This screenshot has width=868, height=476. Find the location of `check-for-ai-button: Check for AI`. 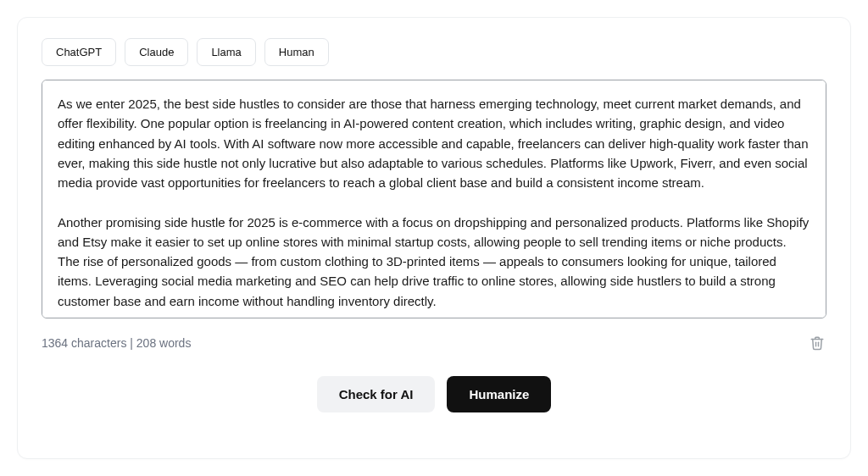

check-for-ai-button: Check for AI is located at coordinates (376, 395).